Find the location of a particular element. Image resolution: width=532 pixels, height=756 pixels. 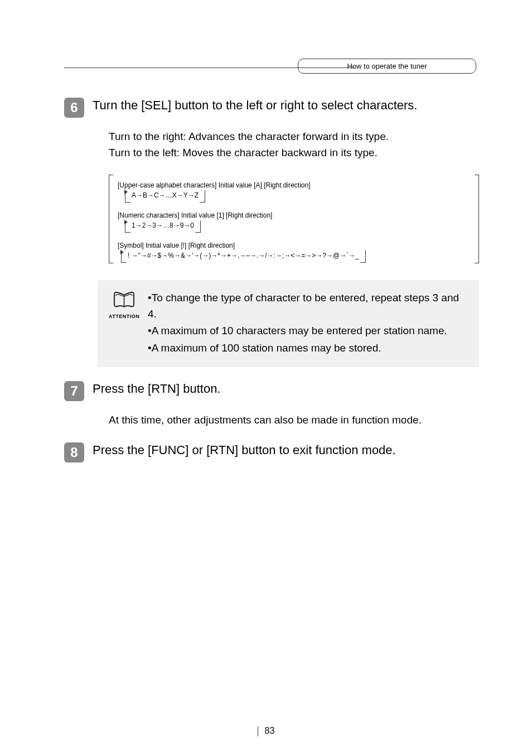

step-number-badge: 6 is located at coordinates (74, 108).